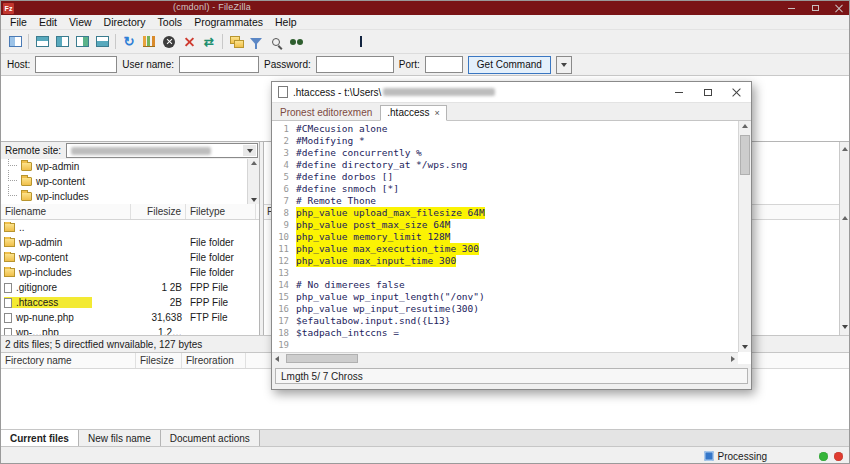 This screenshot has height=464, width=850. I want to click on editor-line: 3 #define concurrently %, so click(505, 153).